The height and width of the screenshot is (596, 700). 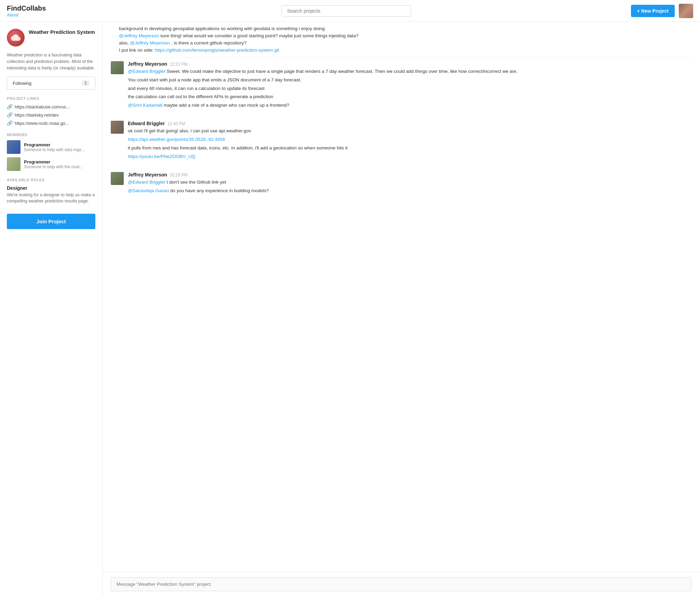 What do you see at coordinates (51, 98) in the screenshot?
I see `project-links-label: PROJECT LINKS` at bounding box center [51, 98].